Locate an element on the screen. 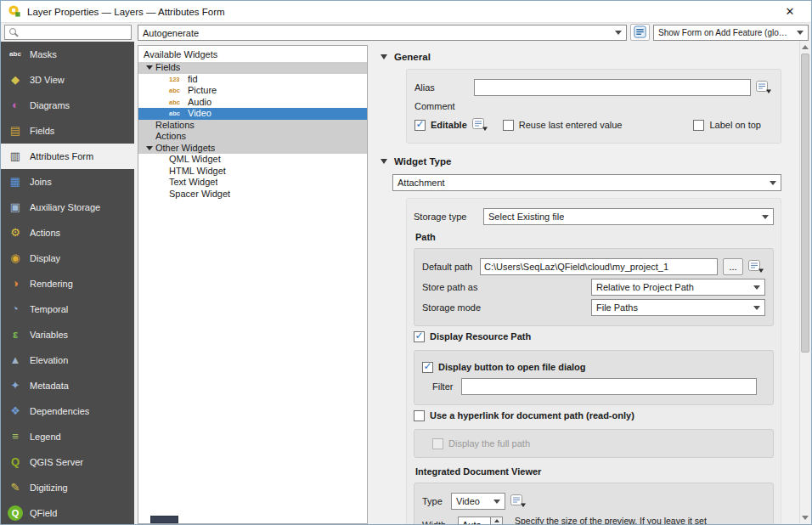 This screenshot has height=525, width=812. sidebar-item-label: Diagrams is located at coordinates (49, 105).